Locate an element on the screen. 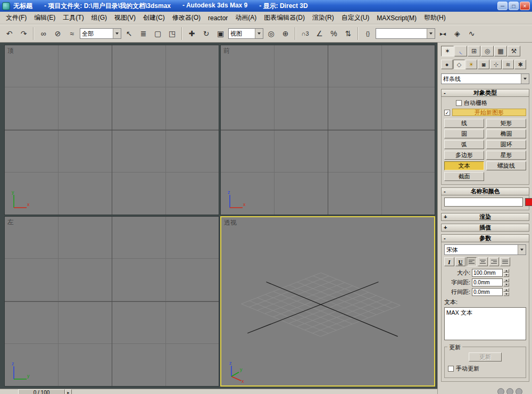  ngon-button: 多边形 is located at coordinates (464, 155).